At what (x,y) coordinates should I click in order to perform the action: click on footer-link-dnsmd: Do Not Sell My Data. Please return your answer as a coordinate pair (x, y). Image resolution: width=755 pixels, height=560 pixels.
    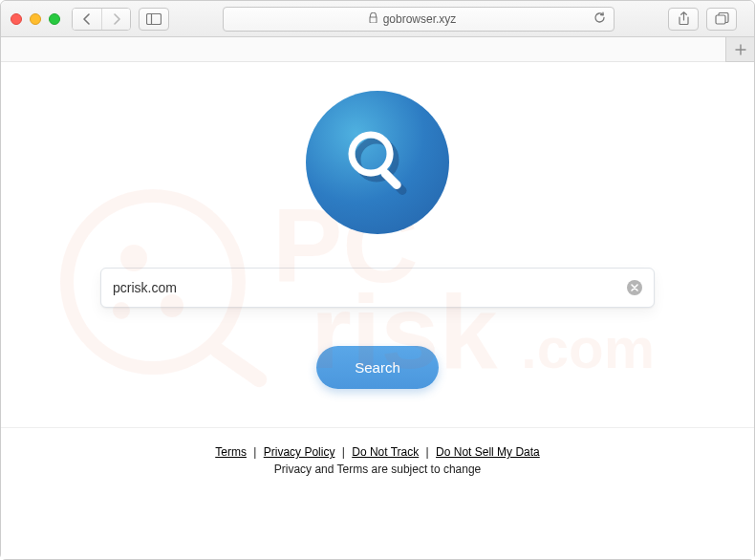
    Looking at the image, I should click on (487, 452).